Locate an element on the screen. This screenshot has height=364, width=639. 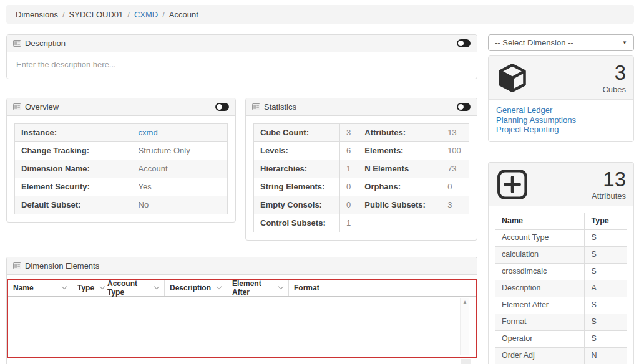
cubes-card-header: 3 Cubes is located at coordinates (561, 78).